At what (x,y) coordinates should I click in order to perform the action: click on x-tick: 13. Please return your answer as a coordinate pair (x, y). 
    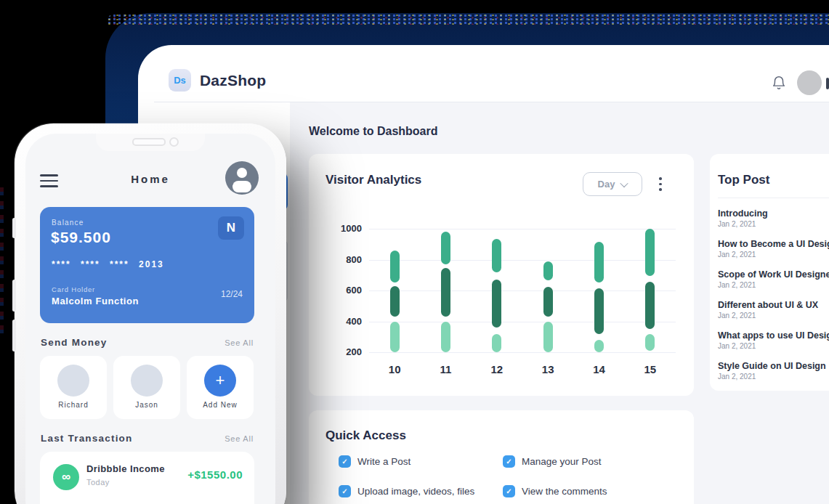
    Looking at the image, I should click on (548, 369).